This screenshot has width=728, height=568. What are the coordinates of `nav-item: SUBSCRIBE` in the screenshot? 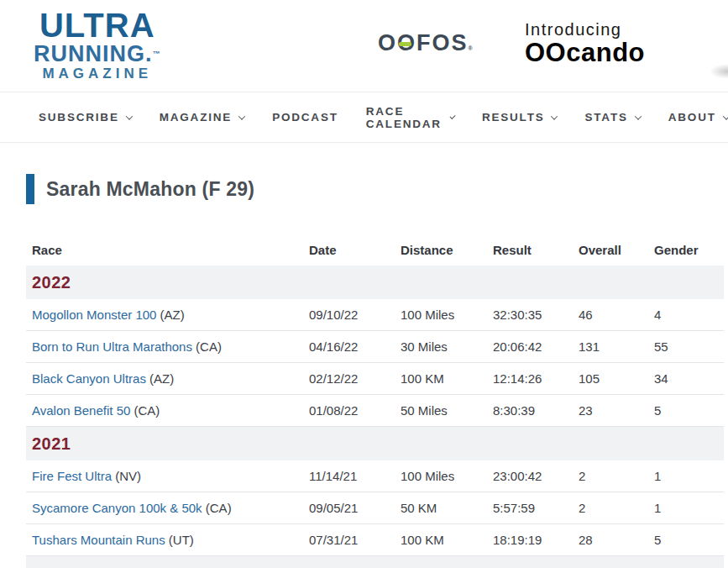 It's located at (86, 118).